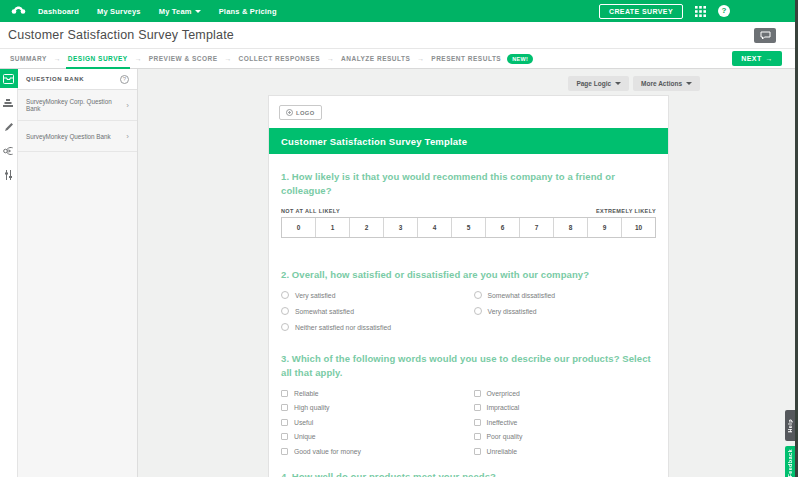 This screenshot has width=798, height=477. I want to click on nps-cell-1: 1, so click(332, 228).